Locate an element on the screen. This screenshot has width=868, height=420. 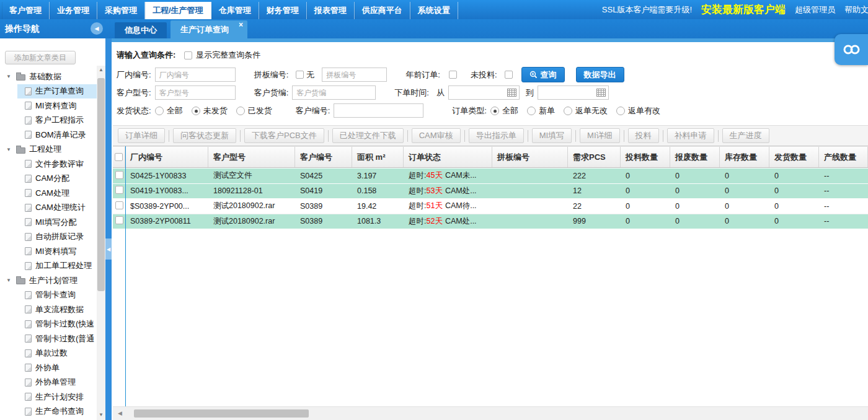
tree-item: ▼ 生产订单查询 is located at coordinates (48, 92).